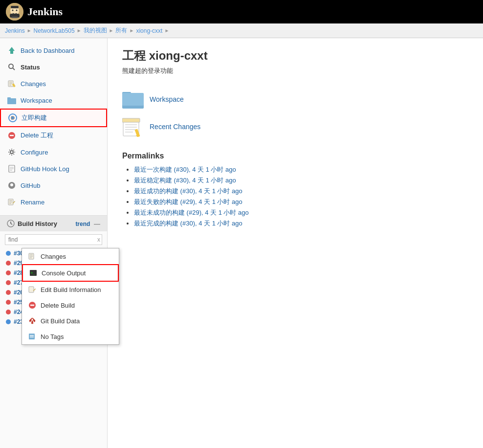 The image size is (483, 448). I want to click on build-history-header-left: Build History, so click(32, 224).